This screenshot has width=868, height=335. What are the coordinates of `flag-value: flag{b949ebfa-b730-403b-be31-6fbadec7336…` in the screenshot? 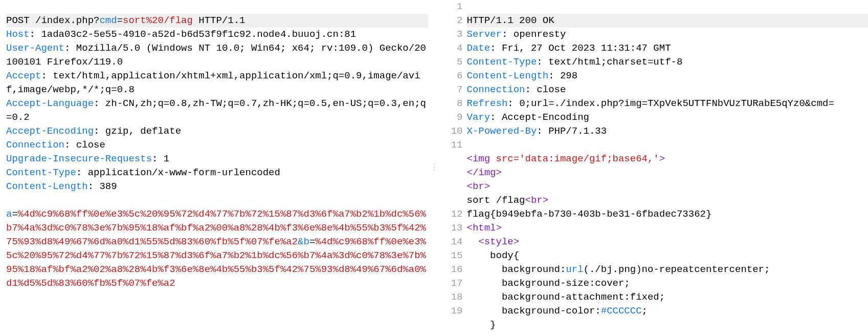 It's located at (589, 214).